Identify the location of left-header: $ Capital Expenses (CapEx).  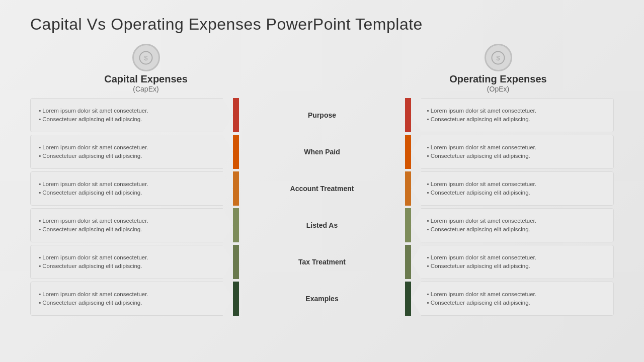
(148, 68).